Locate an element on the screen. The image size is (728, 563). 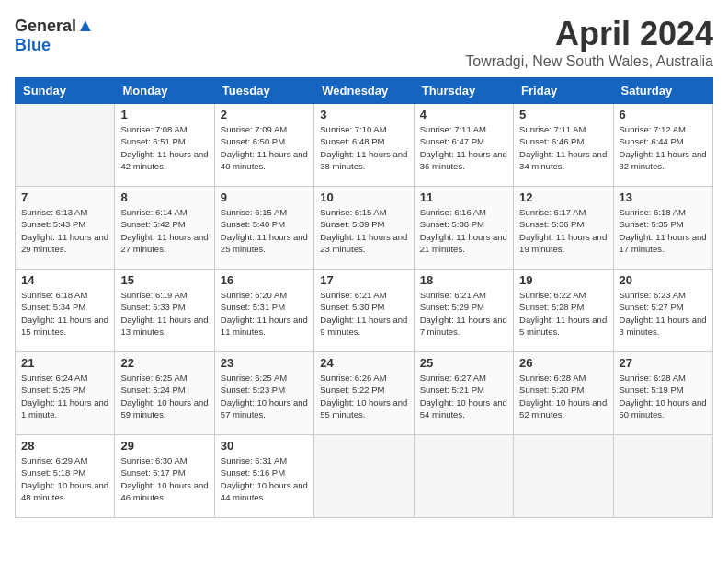
day-info: Sunrise: 6:22 AM Sunset: 5:28 PM Dayligh… is located at coordinates (563, 313).